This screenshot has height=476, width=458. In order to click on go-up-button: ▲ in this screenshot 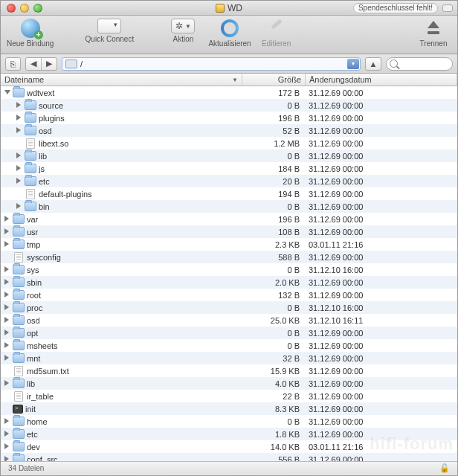, I will do `click(373, 64)`.